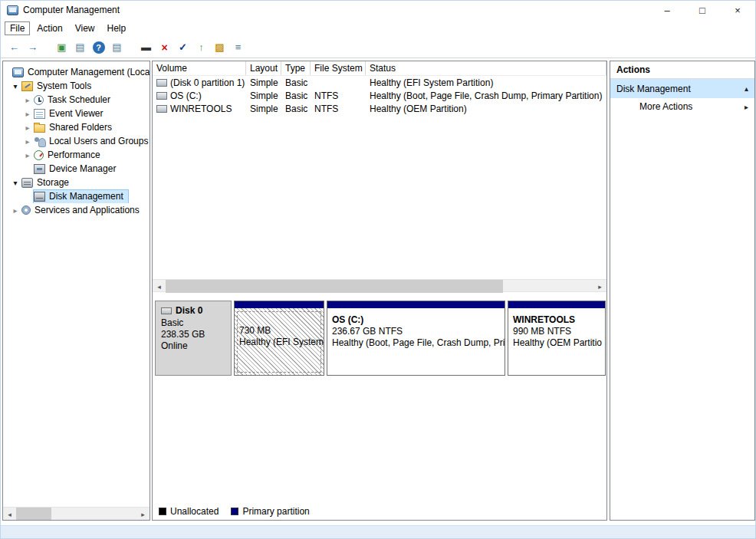 This screenshot has height=539, width=756. What do you see at coordinates (747, 107) in the screenshot?
I see `expand-chevron-icon: ▸` at bounding box center [747, 107].